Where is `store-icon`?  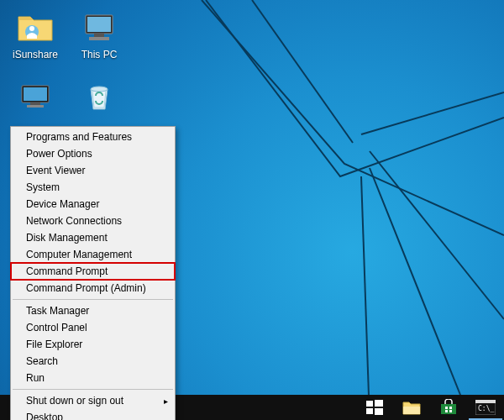 store-icon is located at coordinates (449, 407).